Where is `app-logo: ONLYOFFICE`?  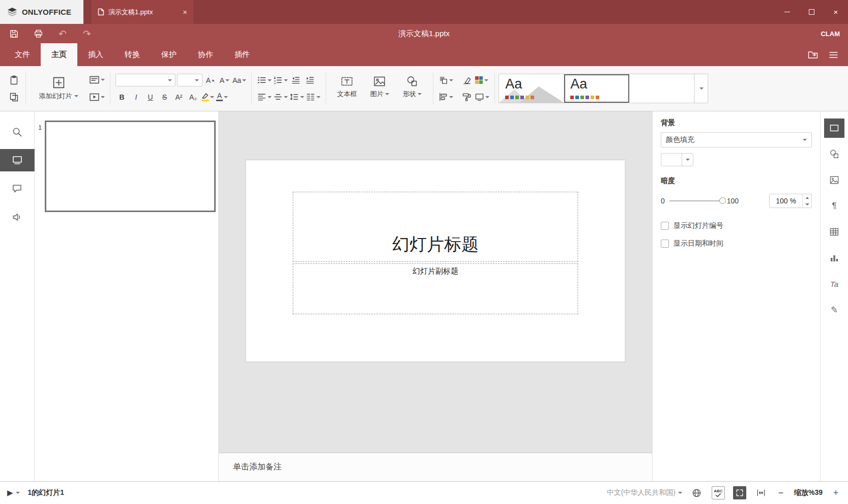
app-logo: ONLYOFFICE is located at coordinates (42, 12).